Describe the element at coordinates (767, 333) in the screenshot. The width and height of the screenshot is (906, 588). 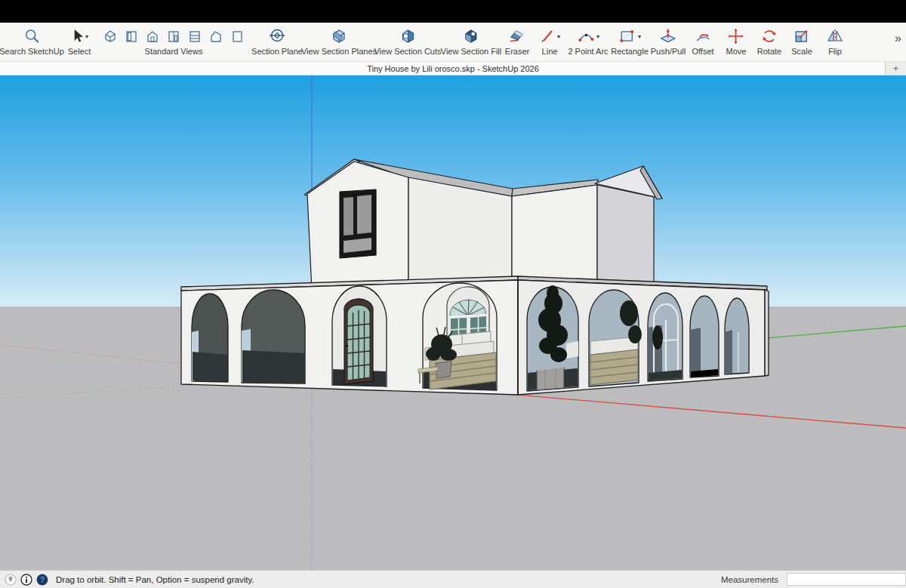
I see `colonnade-right-end` at that location.